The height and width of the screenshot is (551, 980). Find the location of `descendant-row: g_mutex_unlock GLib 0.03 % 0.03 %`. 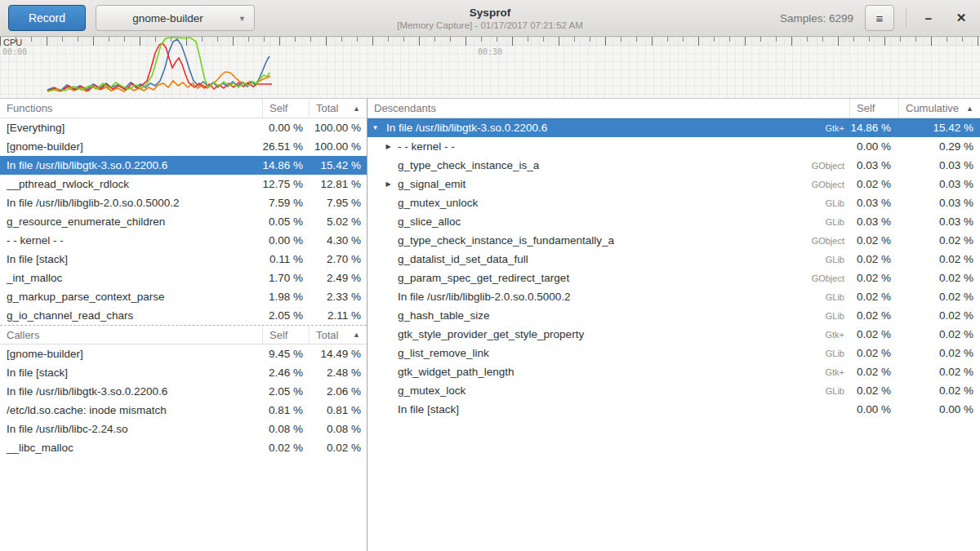

descendant-row: g_mutex_unlock GLib 0.03 % 0.03 % is located at coordinates (674, 202).